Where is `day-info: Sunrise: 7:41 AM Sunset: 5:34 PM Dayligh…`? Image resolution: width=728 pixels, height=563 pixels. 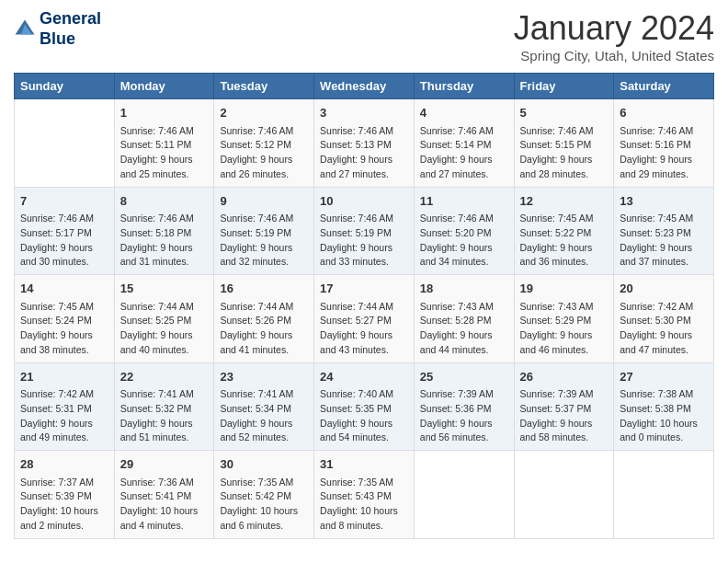
day-info: Sunrise: 7:41 AM Sunset: 5:34 PM Dayligh… is located at coordinates (264, 416).